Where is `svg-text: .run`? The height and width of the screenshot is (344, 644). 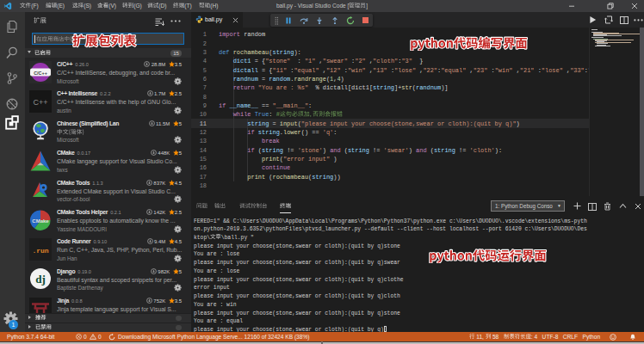 svg-text: .run is located at coordinates (40, 251).